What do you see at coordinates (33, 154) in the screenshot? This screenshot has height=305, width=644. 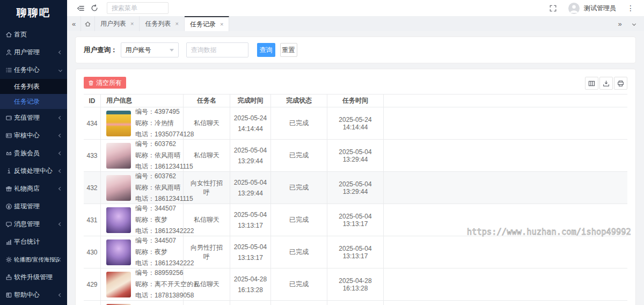 I see `sidebar-item-vip: 贵族会员` at bounding box center [33, 154].